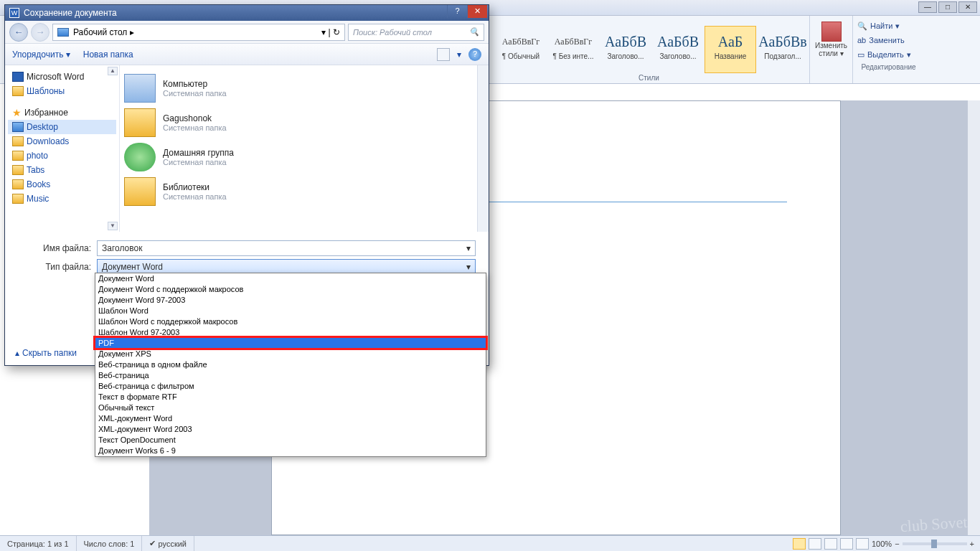  I want to click on hide-folders-button: ▴ Скрыть папки, so click(46, 353).